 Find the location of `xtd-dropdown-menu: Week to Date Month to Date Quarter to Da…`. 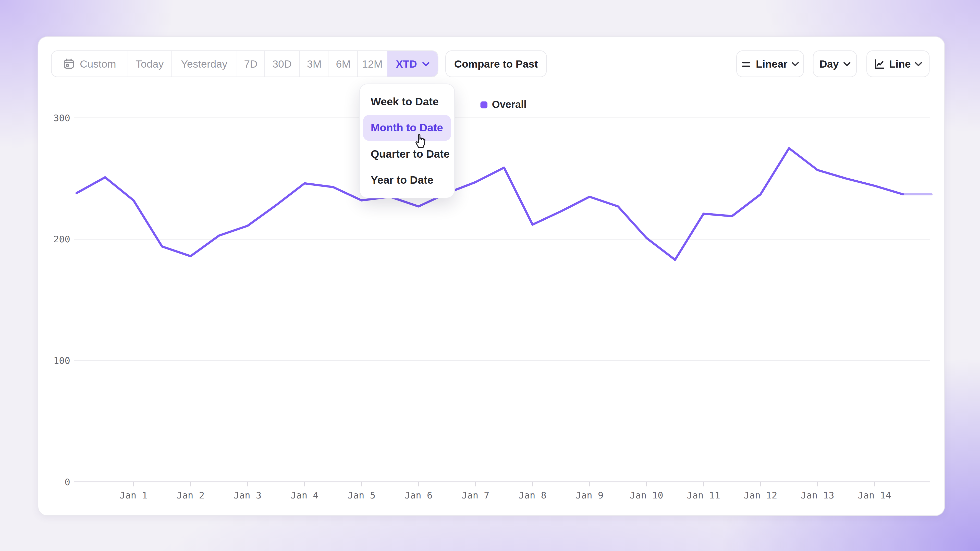

xtd-dropdown-menu: Week to Date Month to Date Quarter to Da… is located at coordinates (407, 141).